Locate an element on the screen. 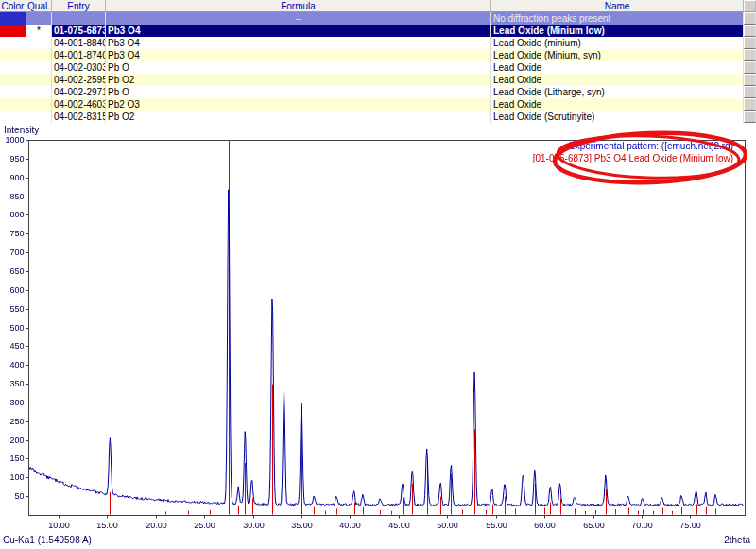  table-row: 04-002-0303 Pb O Lead Oxide is located at coordinates (378, 68).